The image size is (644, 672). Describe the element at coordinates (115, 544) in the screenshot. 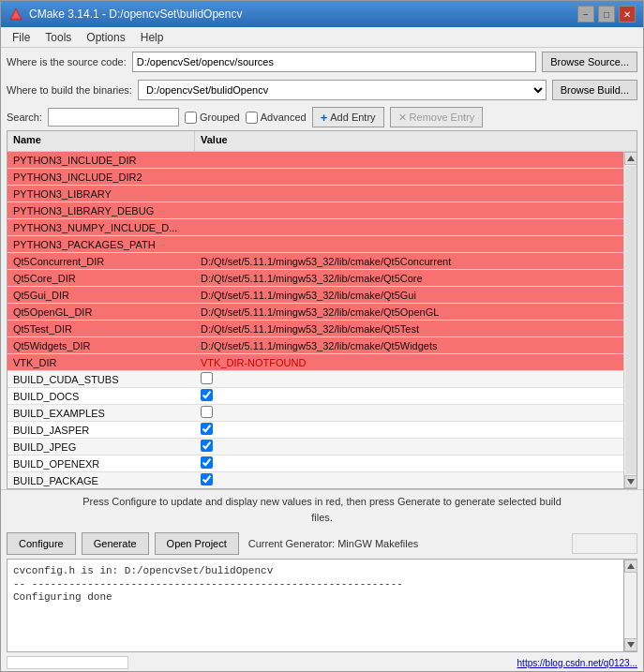

I see `generate-button: Generate` at that location.